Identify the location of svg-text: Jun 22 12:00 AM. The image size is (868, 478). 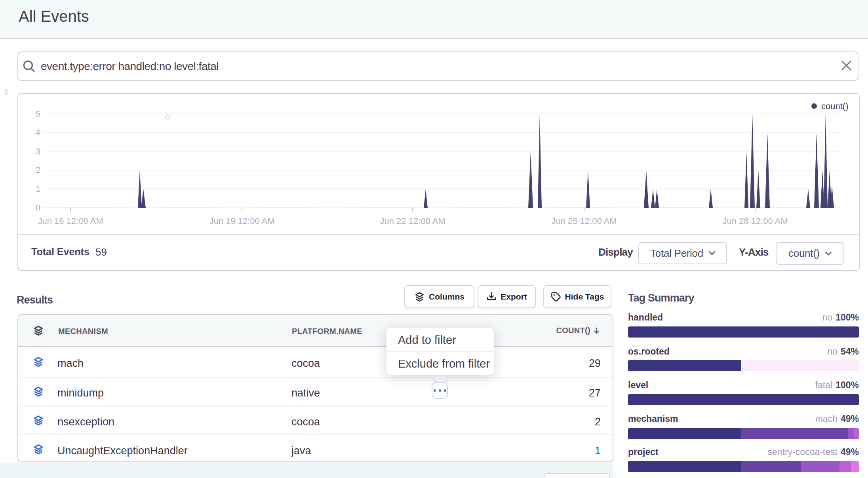
(413, 221).